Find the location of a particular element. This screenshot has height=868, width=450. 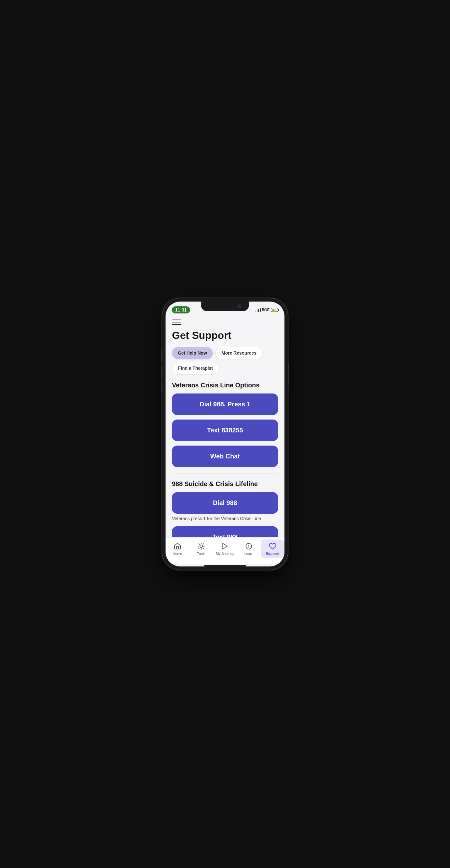

text-838255-button: Text 838255 is located at coordinates (225, 430).